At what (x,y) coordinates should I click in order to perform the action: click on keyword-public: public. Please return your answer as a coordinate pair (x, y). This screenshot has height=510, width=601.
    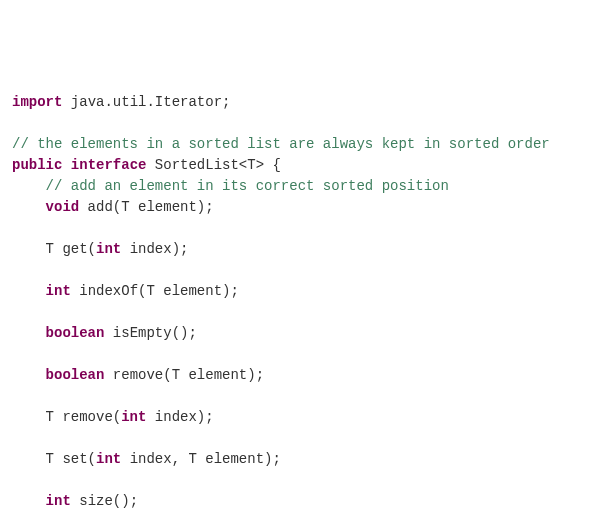
    Looking at the image, I should click on (37, 165).